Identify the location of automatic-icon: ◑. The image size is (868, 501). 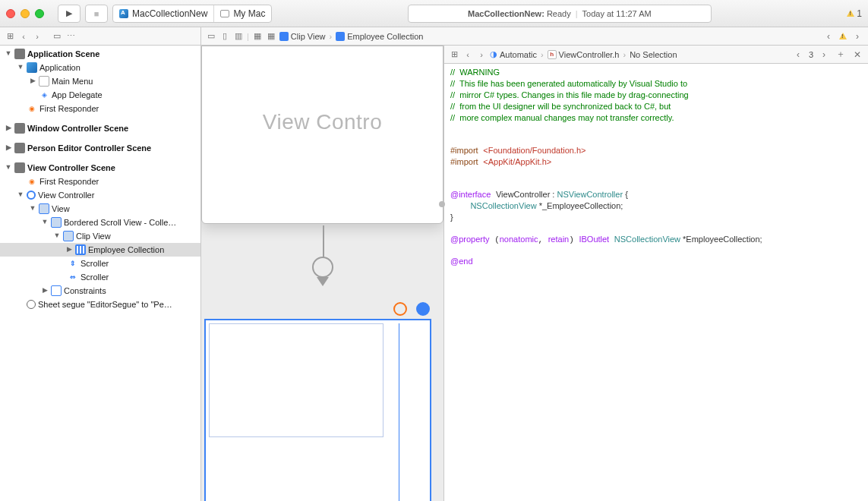
(494, 55).